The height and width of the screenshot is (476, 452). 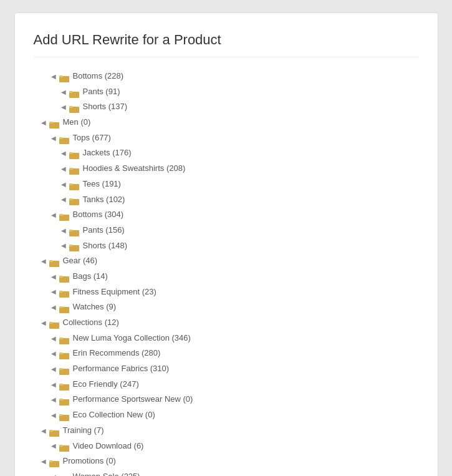 What do you see at coordinates (104, 200) in the screenshot?
I see `item-label: Tanks (102)` at bounding box center [104, 200].